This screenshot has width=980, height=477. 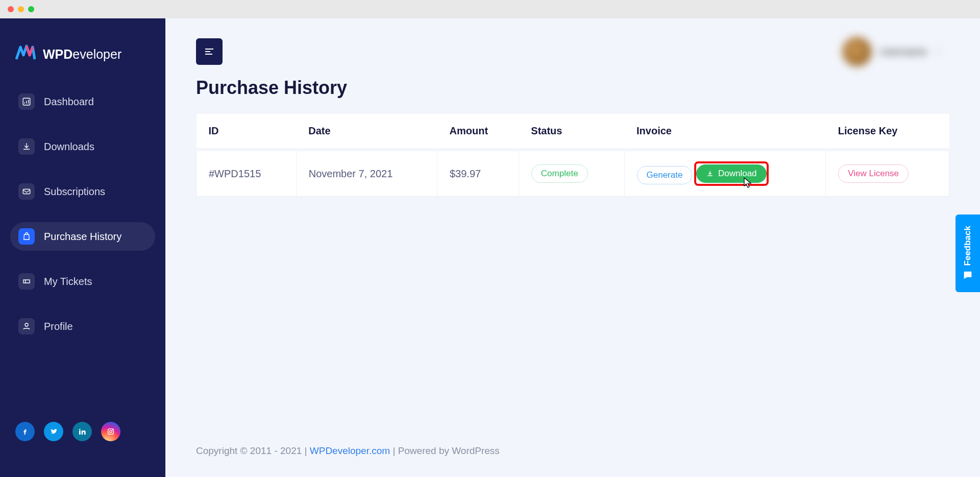 I want to click on download-invoice-button: Download, so click(x=731, y=174).